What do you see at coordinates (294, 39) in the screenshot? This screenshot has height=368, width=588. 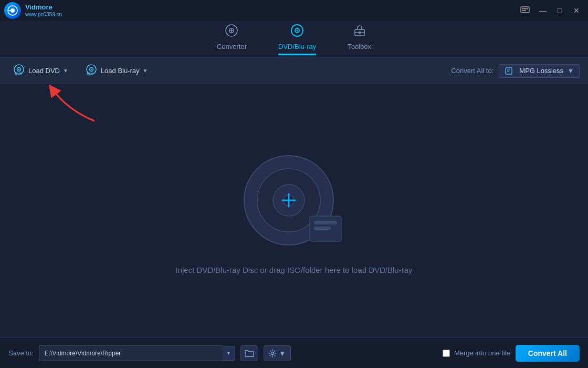 I see `tab-bar: Converter DVD/Blu-ray Toolbox` at bounding box center [294, 39].